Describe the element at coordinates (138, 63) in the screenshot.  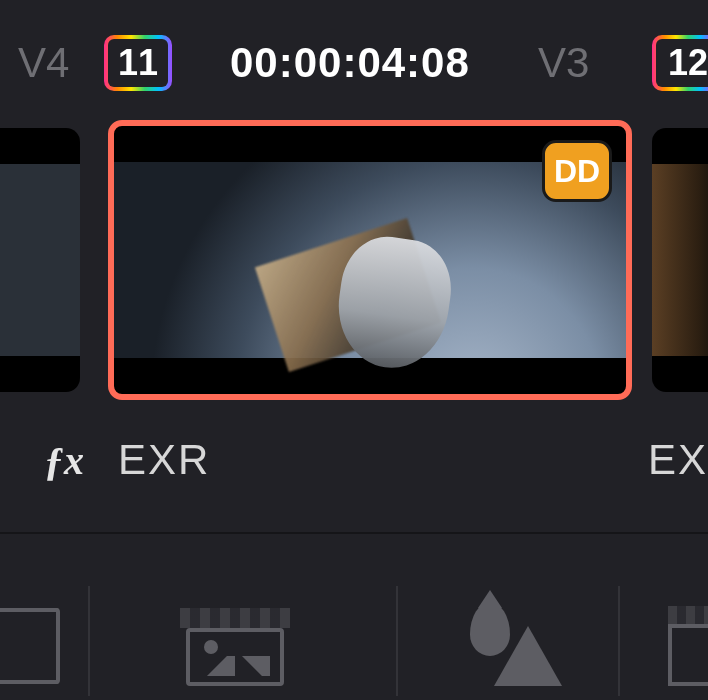
I see `clip-number-value: 11` at that location.